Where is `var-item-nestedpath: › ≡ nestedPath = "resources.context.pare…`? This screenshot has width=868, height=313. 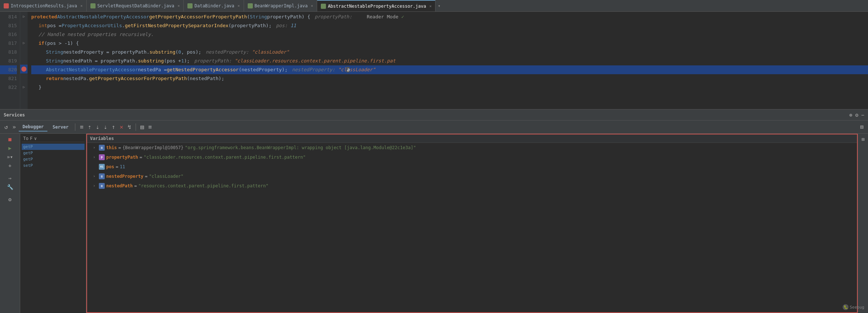
var-item-nestedpath: › ≡ nestedPath = "resources.context.pare… is located at coordinates (472, 186).